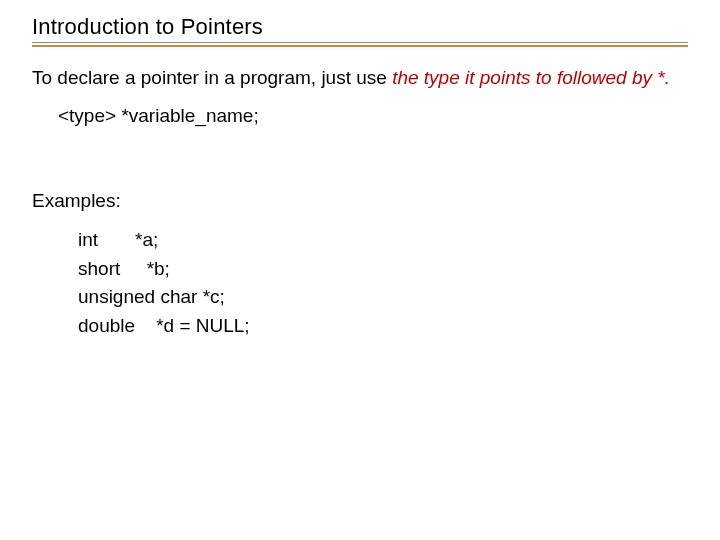  What do you see at coordinates (383, 240) in the screenshot?
I see `example-line: int *a;` at bounding box center [383, 240].